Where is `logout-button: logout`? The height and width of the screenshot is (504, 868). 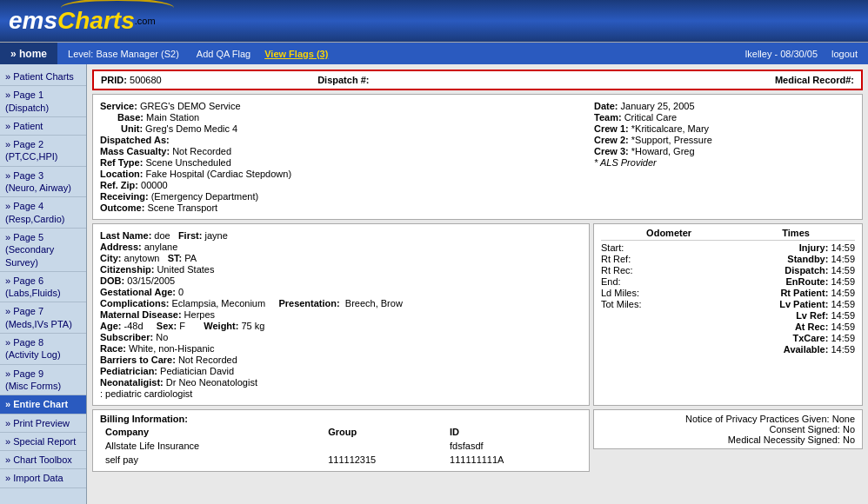 logout-button: logout is located at coordinates (845, 54).